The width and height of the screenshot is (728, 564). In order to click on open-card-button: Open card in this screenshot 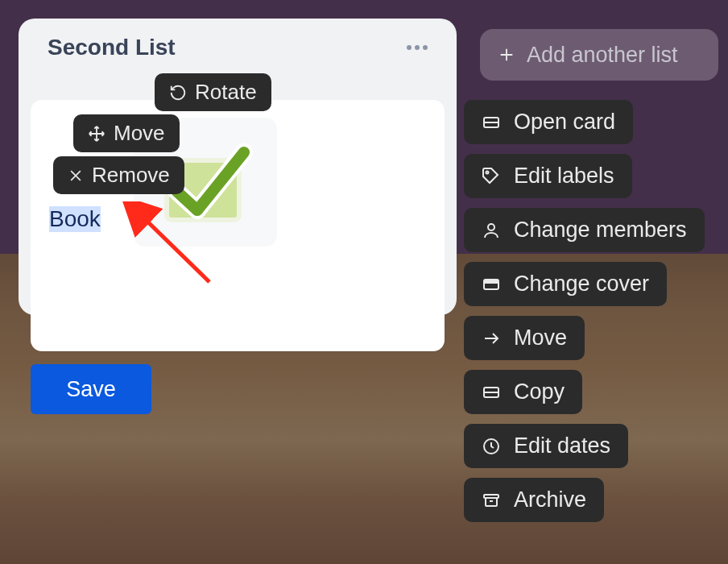, I will do `click(548, 122)`.